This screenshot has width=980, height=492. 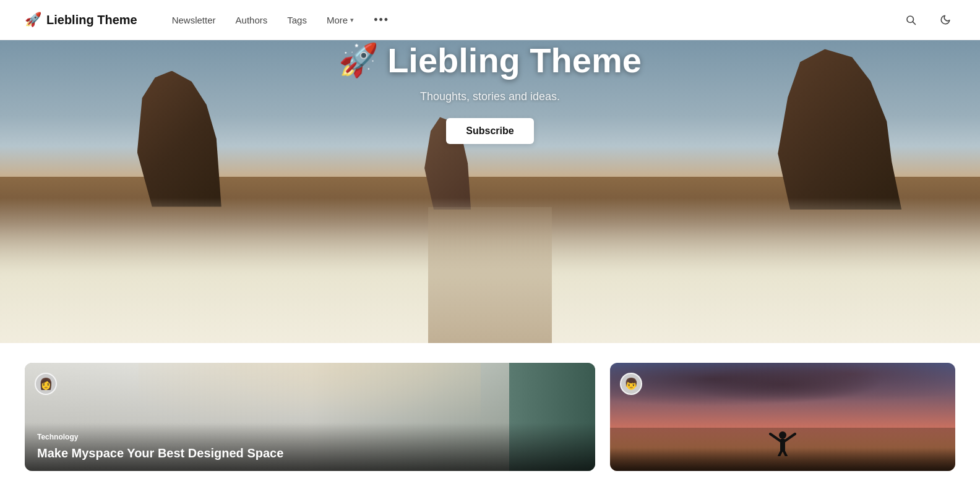 I want to click on hero-title: Liebling Theme, so click(x=515, y=61).